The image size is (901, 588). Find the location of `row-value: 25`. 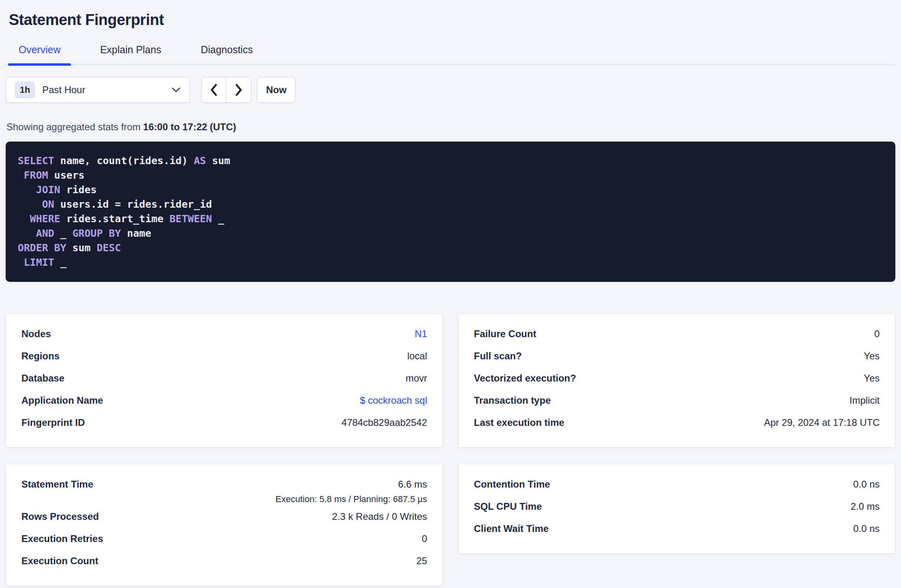

row-value: 25 is located at coordinates (422, 561).